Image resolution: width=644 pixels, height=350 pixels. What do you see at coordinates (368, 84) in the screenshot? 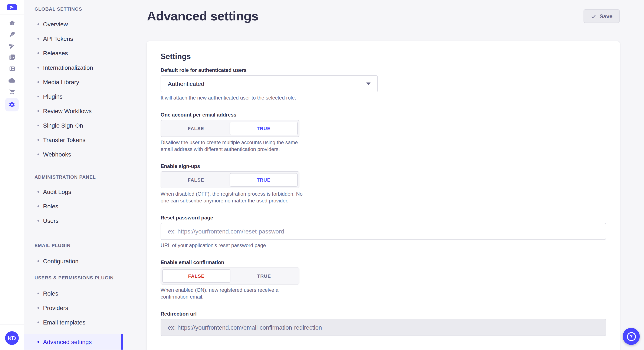
I see `chevron-down-icon` at bounding box center [368, 84].